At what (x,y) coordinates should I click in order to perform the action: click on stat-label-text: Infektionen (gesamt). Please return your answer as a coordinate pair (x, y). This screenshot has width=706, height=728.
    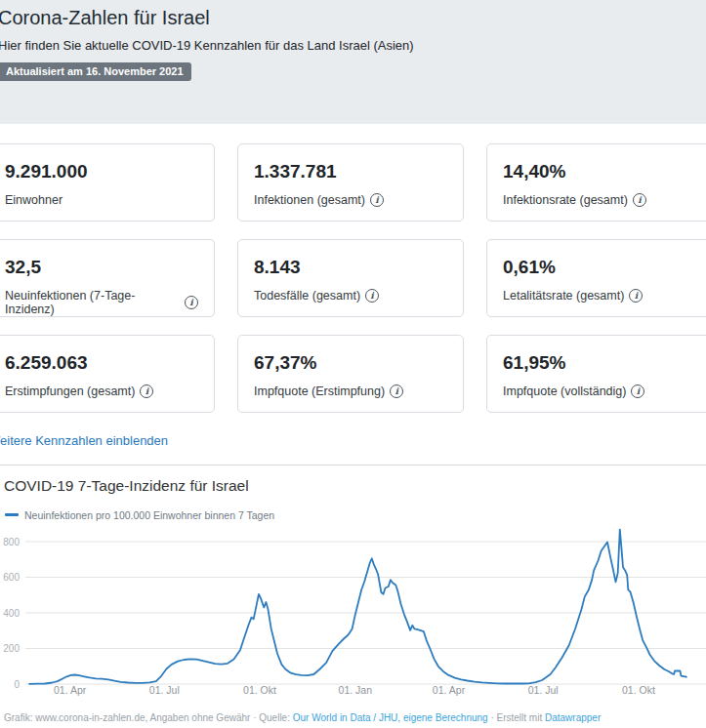
    Looking at the image, I should click on (310, 200).